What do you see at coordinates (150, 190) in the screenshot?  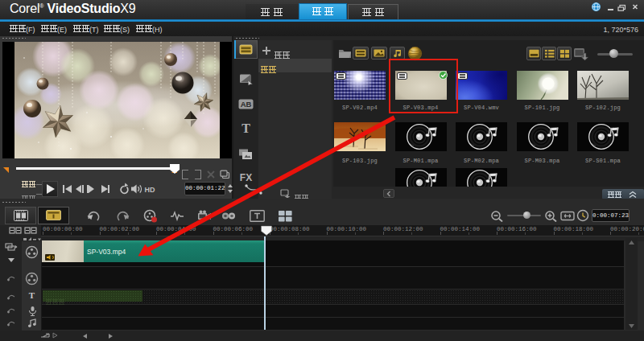 I see `svg-text: HD` at bounding box center [150, 190].